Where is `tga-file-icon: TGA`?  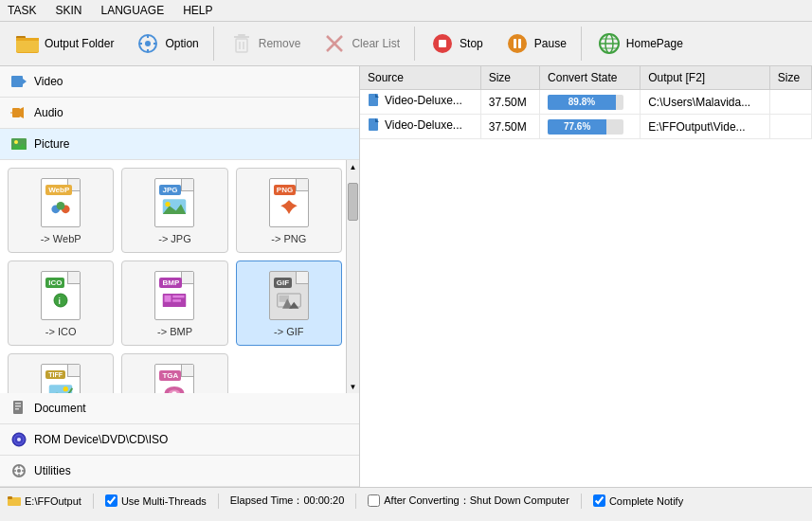
tga-file-icon: TGA is located at coordinates (174, 377).